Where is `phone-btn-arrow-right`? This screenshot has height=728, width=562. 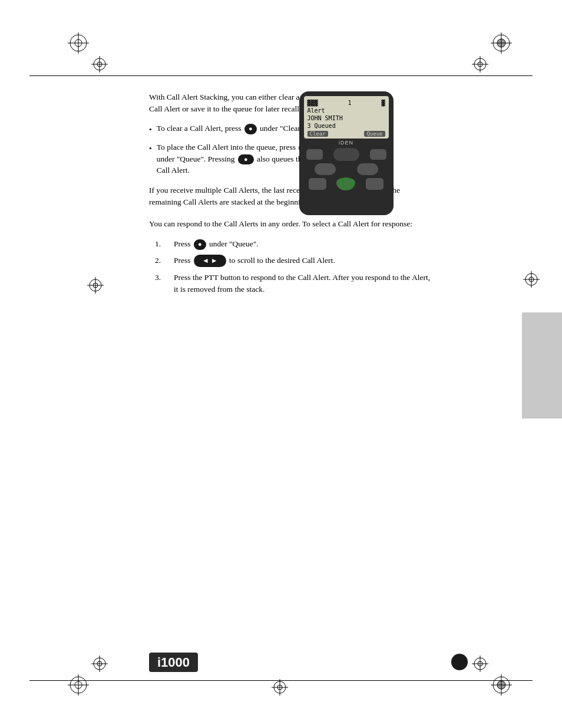
phone-btn-arrow-right is located at coordinates (375, 184).